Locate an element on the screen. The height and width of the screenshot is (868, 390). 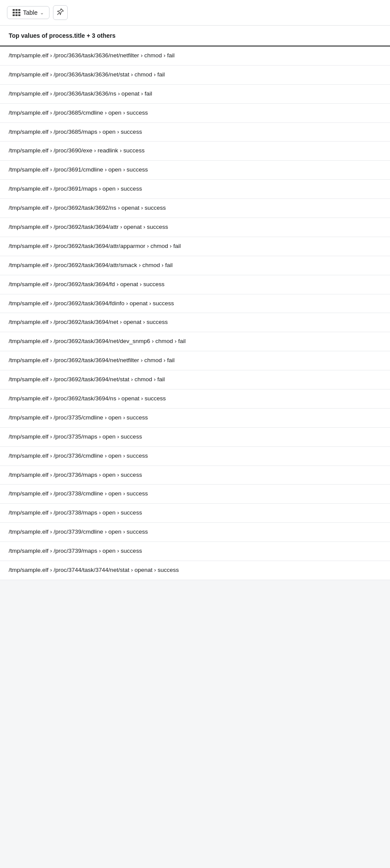
row-value: /tmp/sample.elf › /proc/3738/maps › open… is located at coordinates (76, 513).